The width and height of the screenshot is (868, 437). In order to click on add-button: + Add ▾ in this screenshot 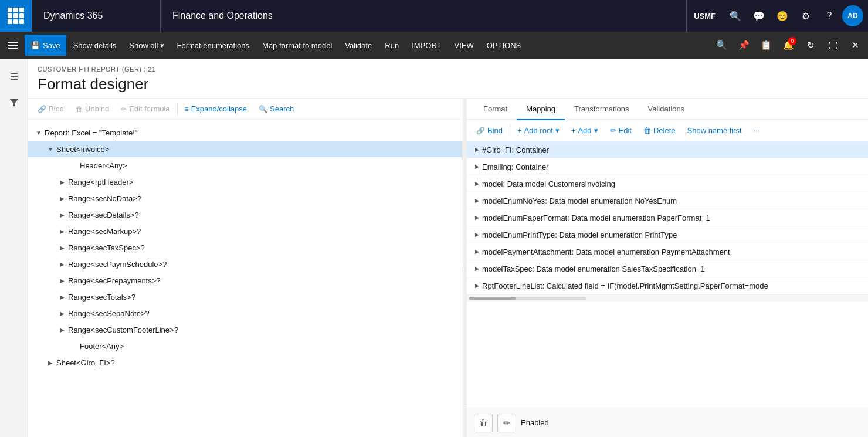, I will do `click(585, 130)`.